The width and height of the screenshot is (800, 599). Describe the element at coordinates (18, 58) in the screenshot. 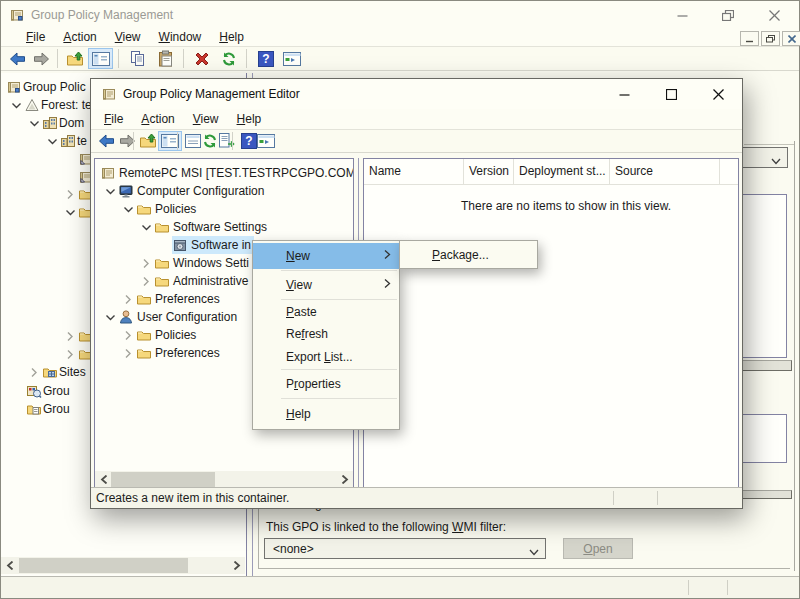

I see `toolbar-back-button` at that location.